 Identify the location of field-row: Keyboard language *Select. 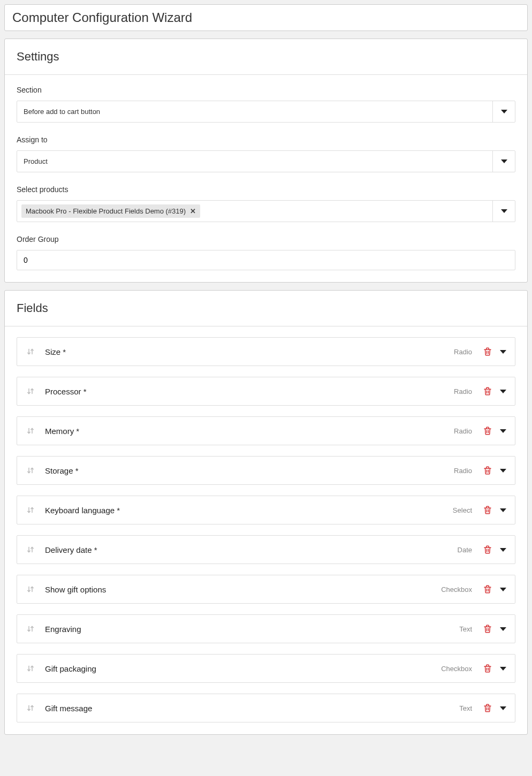
(266, 510).